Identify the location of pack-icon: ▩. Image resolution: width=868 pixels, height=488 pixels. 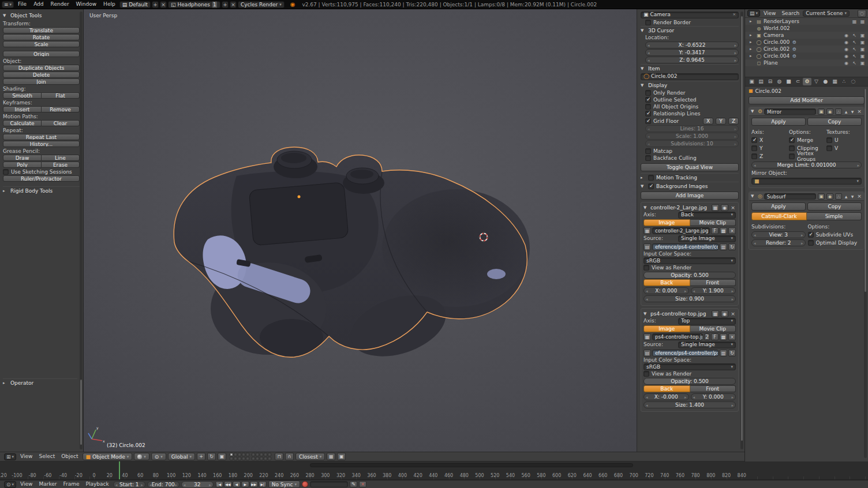
(724, 337).